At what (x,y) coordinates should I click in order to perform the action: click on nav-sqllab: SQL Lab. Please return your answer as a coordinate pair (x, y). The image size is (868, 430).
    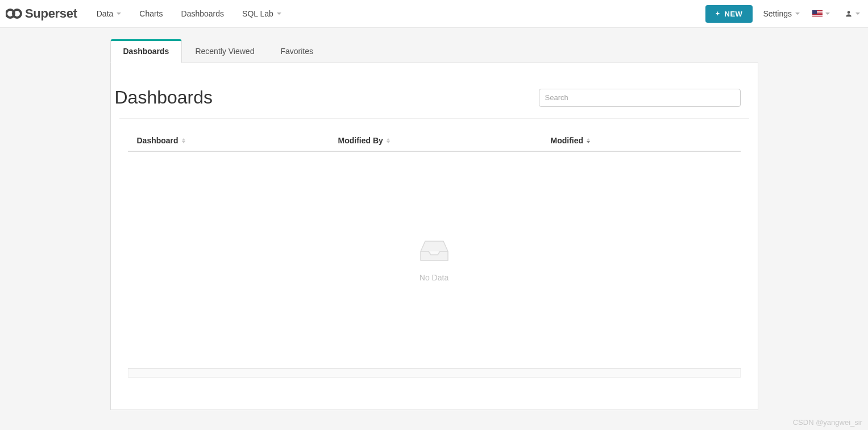
    Looking at the image, I should click on (261, 14).